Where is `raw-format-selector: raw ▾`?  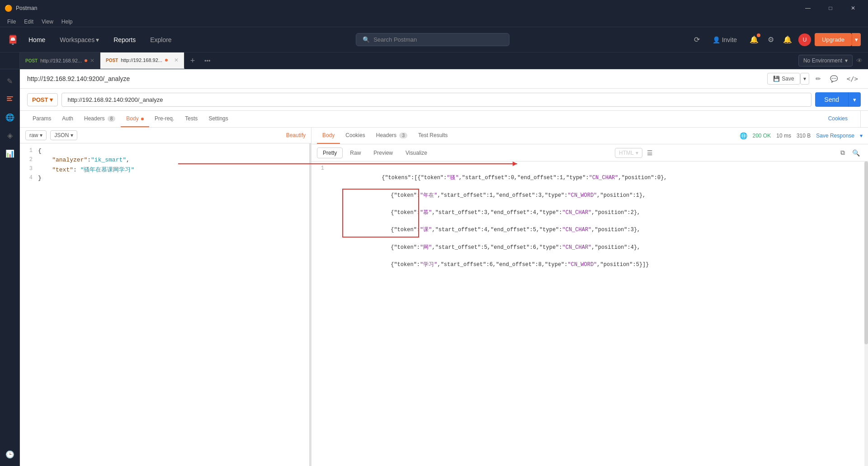 raw-format-selector: raw ▾ is located at coordinates (36, 135).